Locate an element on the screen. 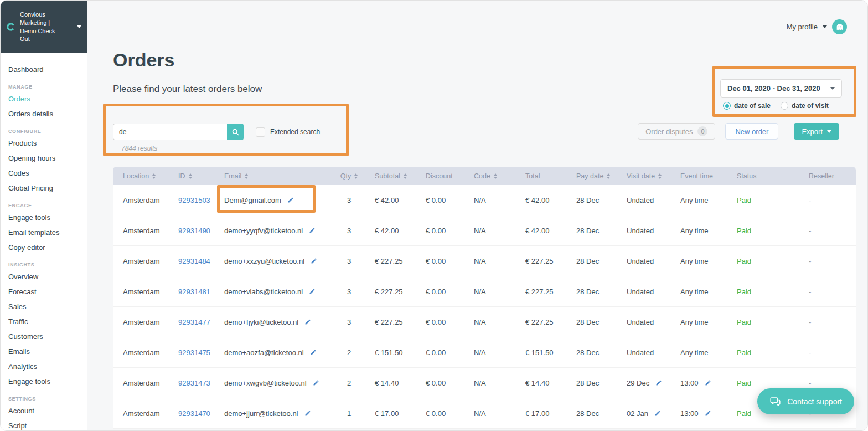 The image size is (868, 431). cell-email-wrap: Demi@gmail.com is located at coordinates (273, 201).